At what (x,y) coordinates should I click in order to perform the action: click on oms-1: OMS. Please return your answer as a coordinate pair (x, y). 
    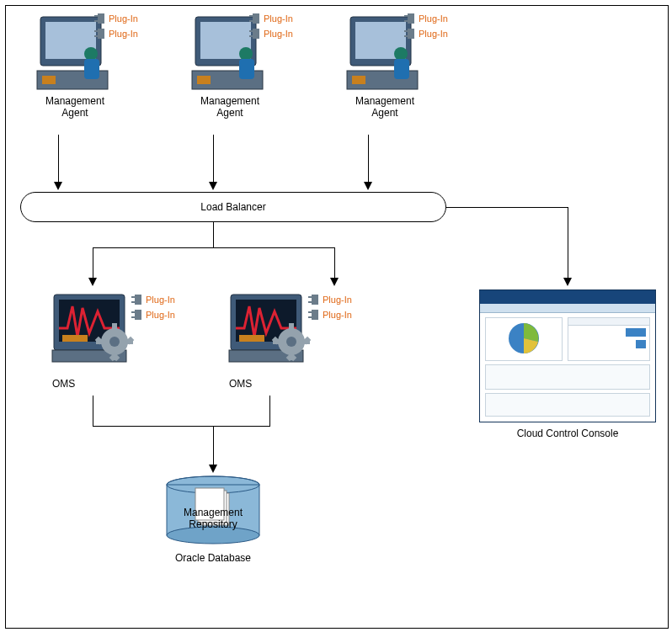
    Looking at the image, I should click on (103, 340).